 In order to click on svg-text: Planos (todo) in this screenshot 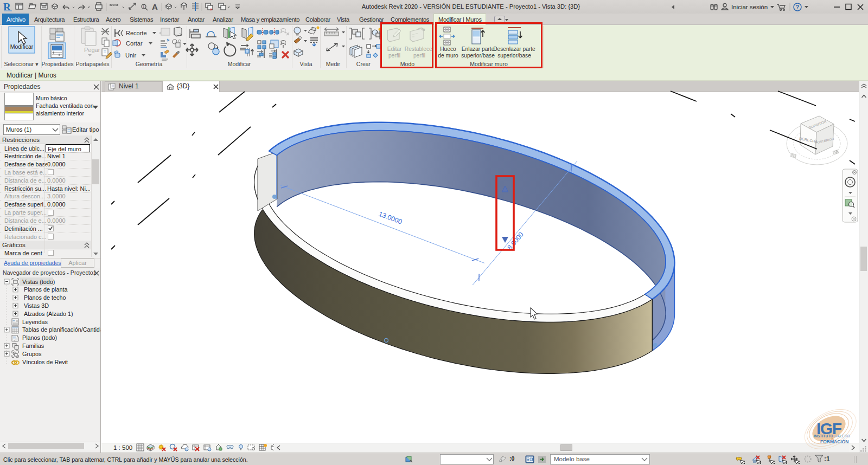, I will do `click(40, 338)`.